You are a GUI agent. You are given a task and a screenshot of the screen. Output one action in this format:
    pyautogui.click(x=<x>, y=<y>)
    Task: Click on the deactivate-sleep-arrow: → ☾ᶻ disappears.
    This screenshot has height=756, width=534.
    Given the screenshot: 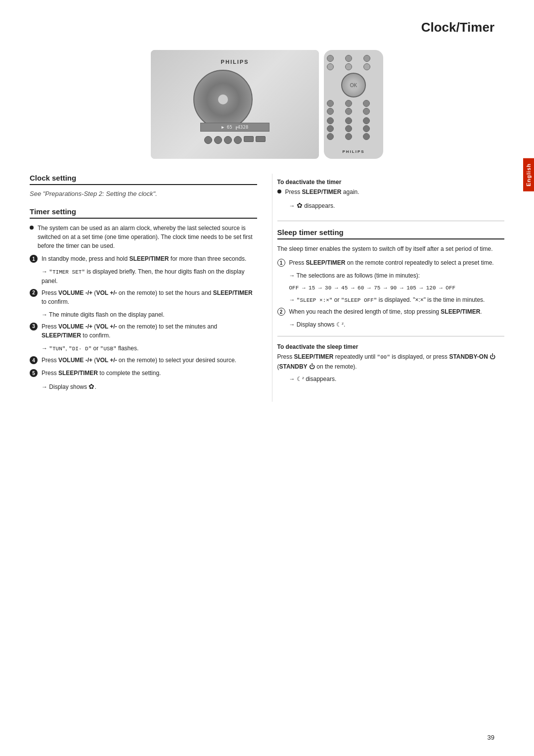 What is the action you would take?
    pyautogui.click(x=397, y=379)
    